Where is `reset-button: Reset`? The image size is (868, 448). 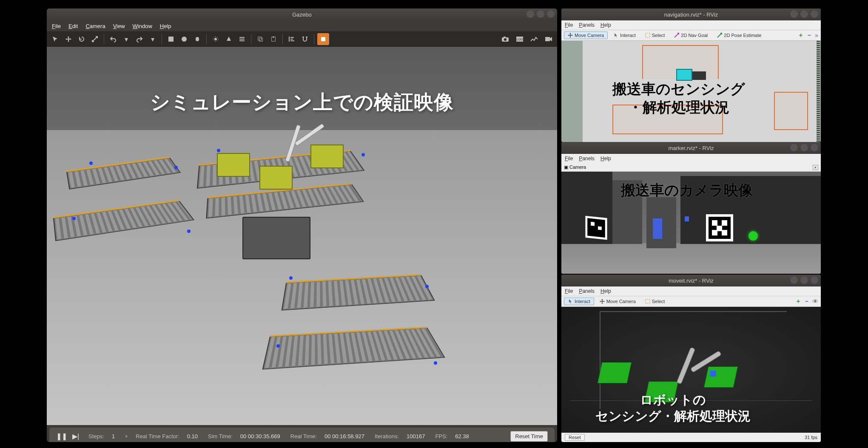
reset-button: Reset is located at coordinates (575, 437).